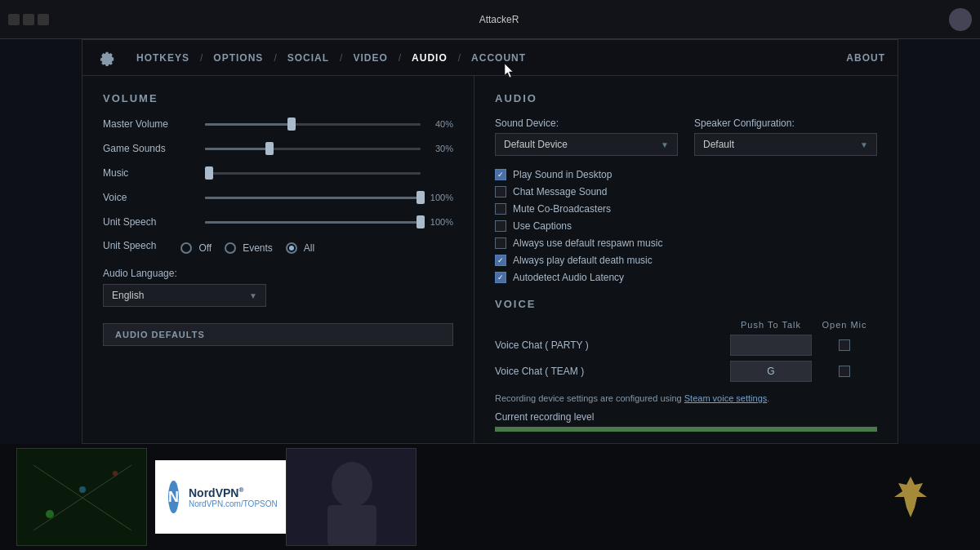  I want to click on checkbox-always-use-default-respawn: Always use default respawn music, so click(686, 243).